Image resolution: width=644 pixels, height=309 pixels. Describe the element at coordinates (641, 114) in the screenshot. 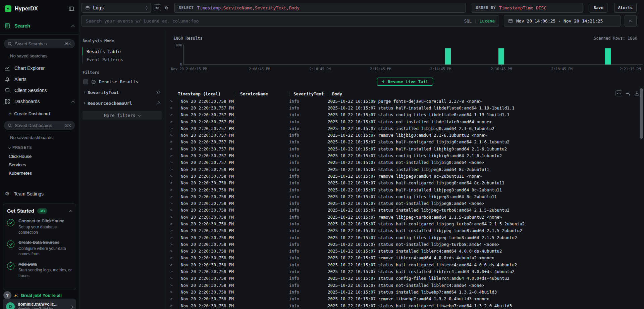

I see `scrollbar-thumb` at that location.